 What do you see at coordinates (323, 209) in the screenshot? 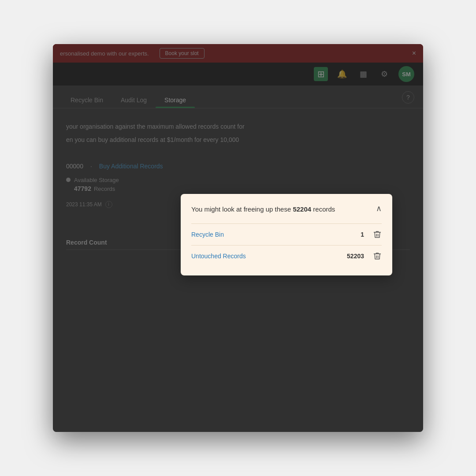
I see `popup-title-suffix: records` at bounding box center [323, 209].